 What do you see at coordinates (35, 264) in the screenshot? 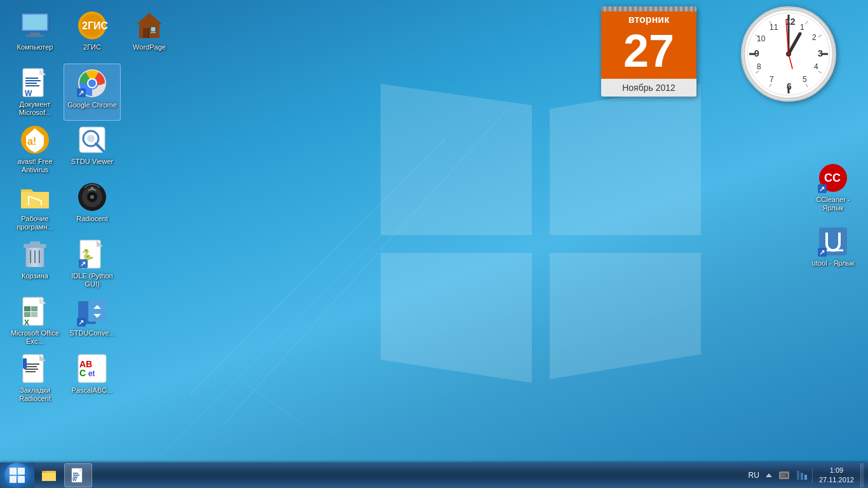
I see `icon-trash: Корзина` at bounding box center [35, 264].